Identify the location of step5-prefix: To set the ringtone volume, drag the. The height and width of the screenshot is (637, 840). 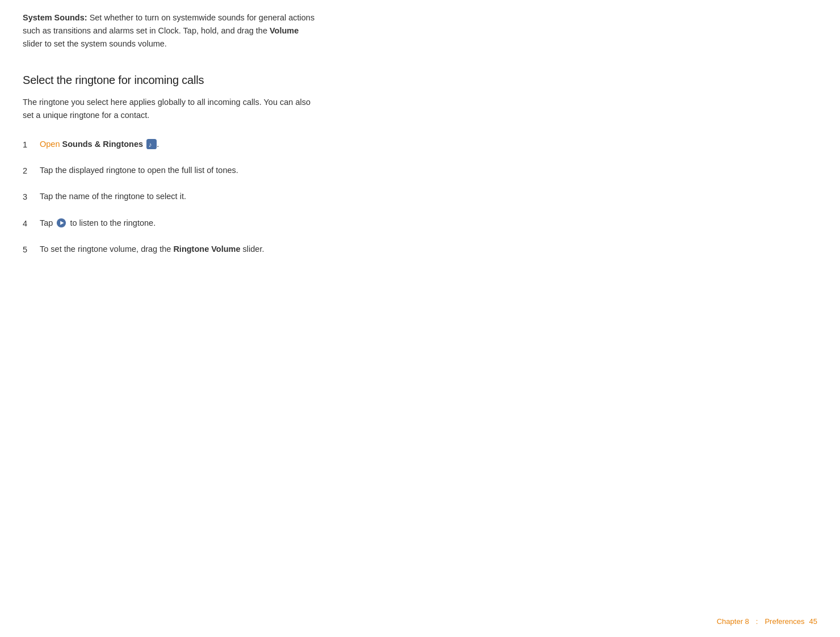
(107, 249).